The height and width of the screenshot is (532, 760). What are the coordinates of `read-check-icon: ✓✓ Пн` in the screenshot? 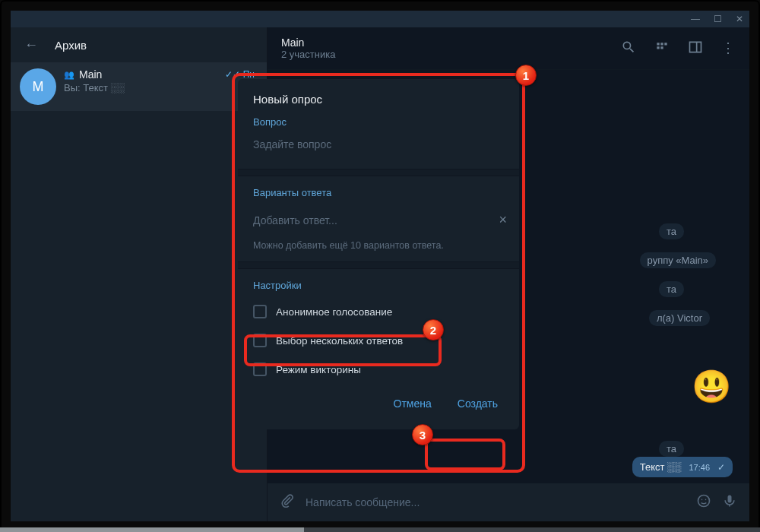 It's located at (242, 74).